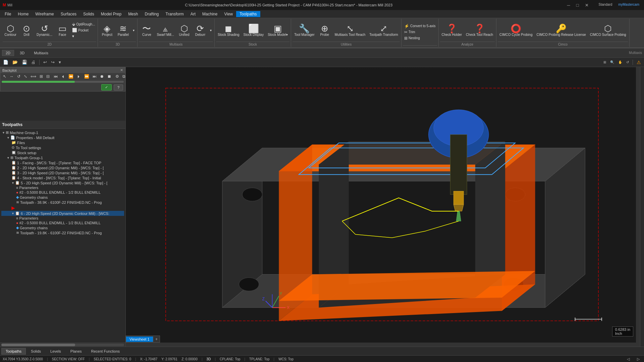  I want to click on tree-tool-settings: ⚙ To Tool settings, so click(63, 147).